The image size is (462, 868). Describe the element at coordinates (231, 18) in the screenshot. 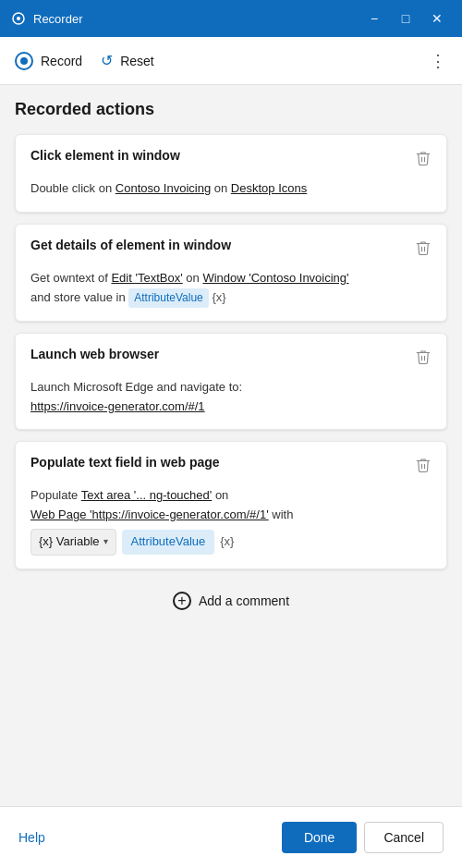

I see `title-bar: Recorder − □ ✕` at that location.